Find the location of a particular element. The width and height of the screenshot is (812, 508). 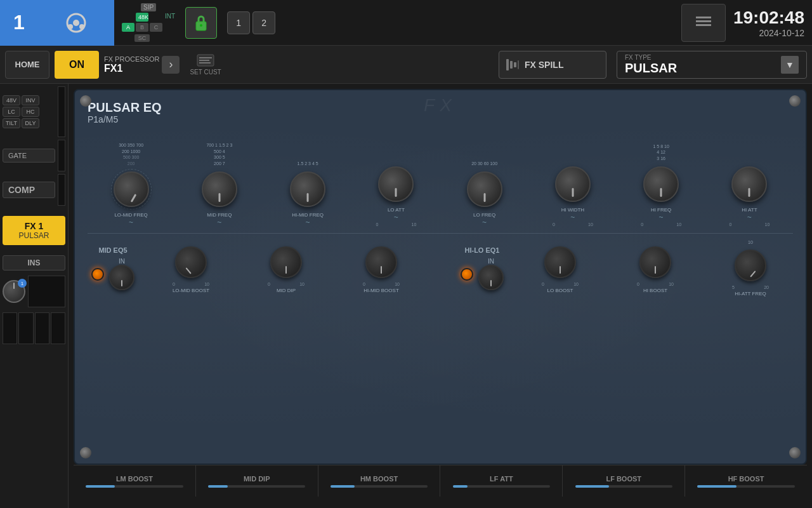

bottom-fill-hf-boost is located at coordinates (717, 486).